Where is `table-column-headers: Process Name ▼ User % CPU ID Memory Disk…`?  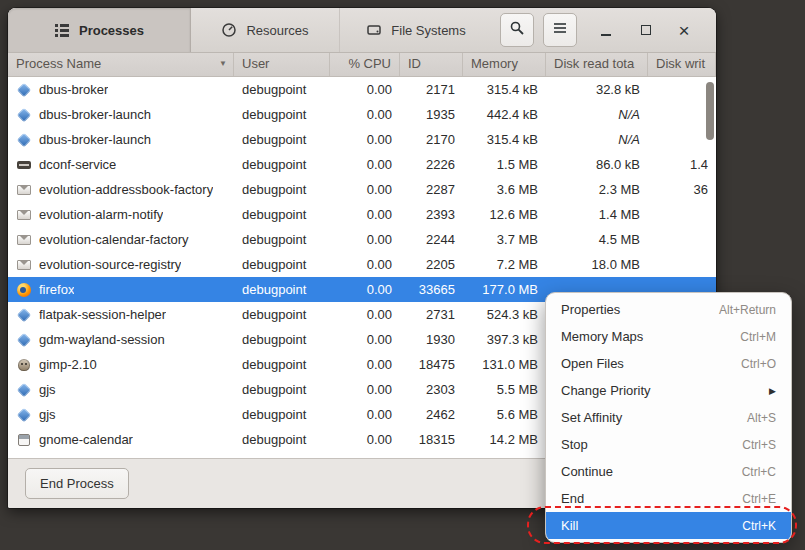 table-column-headers: Process Name ▼ User % CPU ID Memory Disk… is located at coordinates (362, 65).